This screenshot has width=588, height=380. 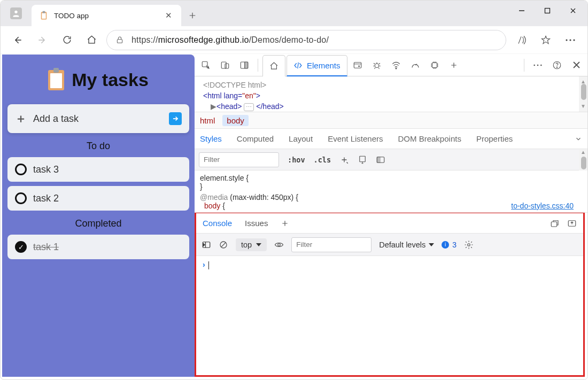 What do you see at coordinates (91, 40) in the screenshot?
I see `nav-home-button` at bounding box center [91, 40].